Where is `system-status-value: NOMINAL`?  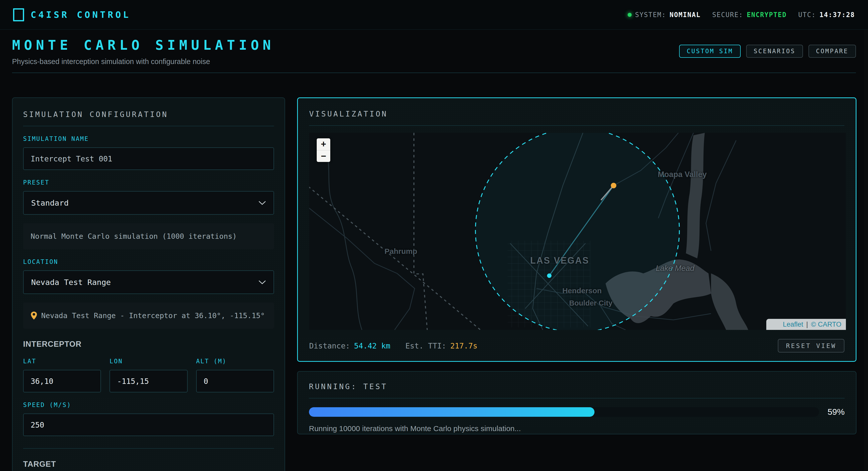 system-status-value: NOMINAL is located at coordinates (685, 15).